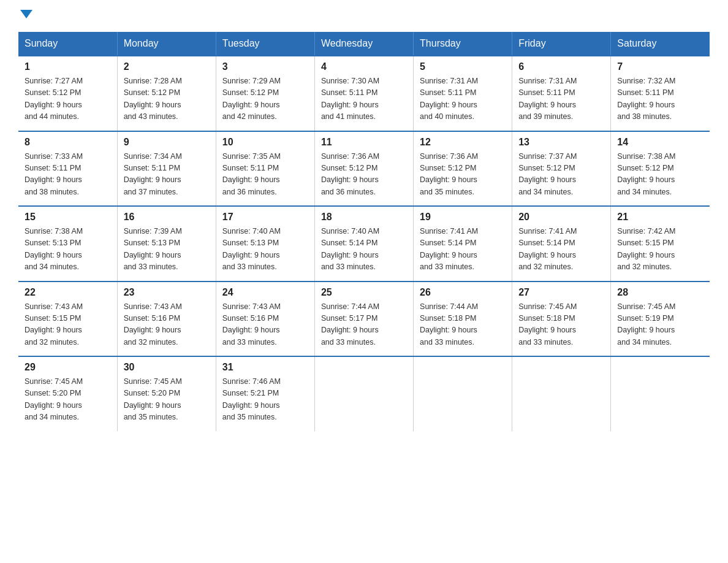  Describe the element at coordinates (167, 319) in the screenshot. I see `calendar-cell: 23 Sunrise: 7:43 AM Sunset: 5:16 PM Dayl…` at that location.